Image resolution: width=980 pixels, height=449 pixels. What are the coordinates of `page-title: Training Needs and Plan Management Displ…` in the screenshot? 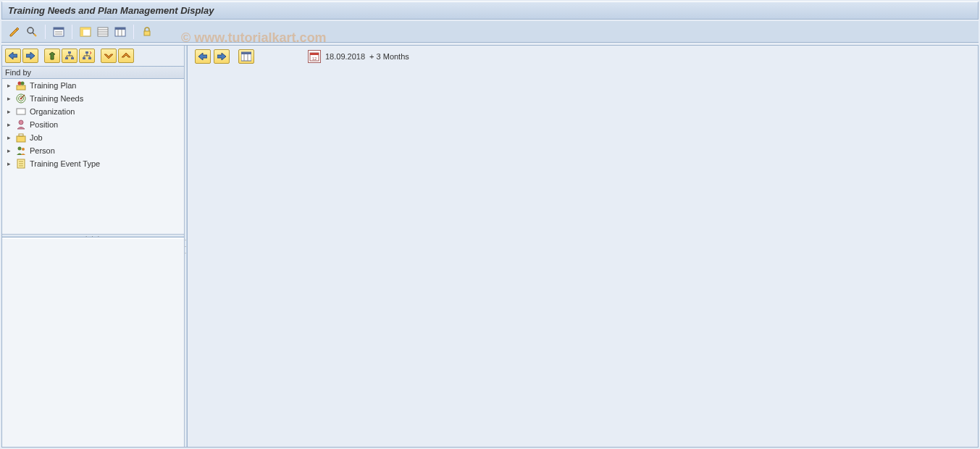 It's located at (111, 10).